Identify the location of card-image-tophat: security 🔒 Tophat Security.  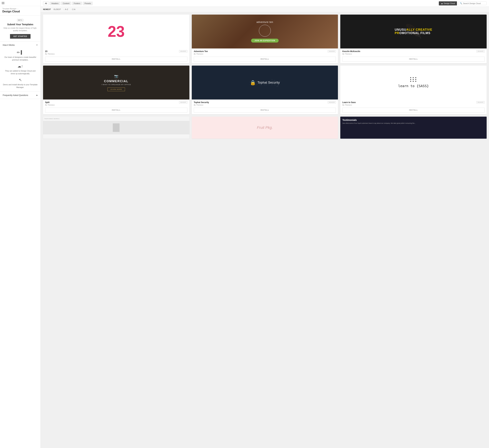
(265, 82).